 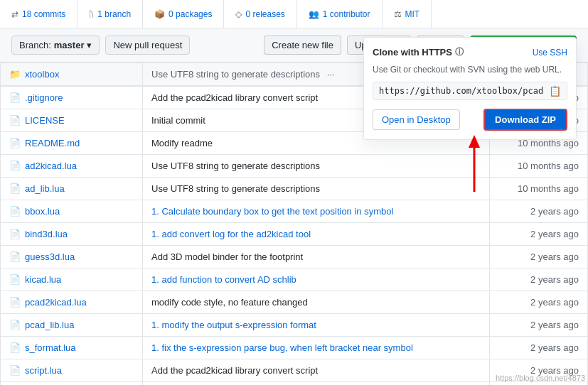 I want to click on branch-icon: ᚢ, so click(x=91, y=14).